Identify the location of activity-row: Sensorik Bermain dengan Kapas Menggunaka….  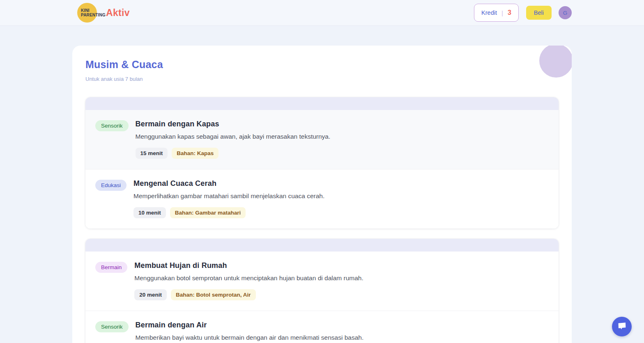
(322, 139).